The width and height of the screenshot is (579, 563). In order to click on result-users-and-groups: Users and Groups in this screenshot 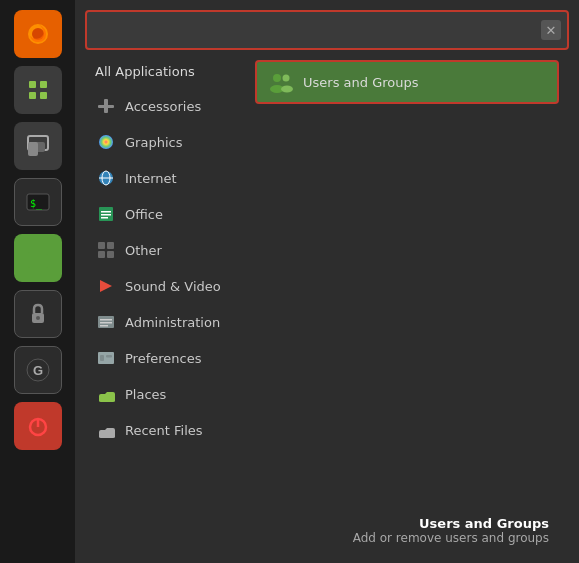, I will do `click(407, 82)`.